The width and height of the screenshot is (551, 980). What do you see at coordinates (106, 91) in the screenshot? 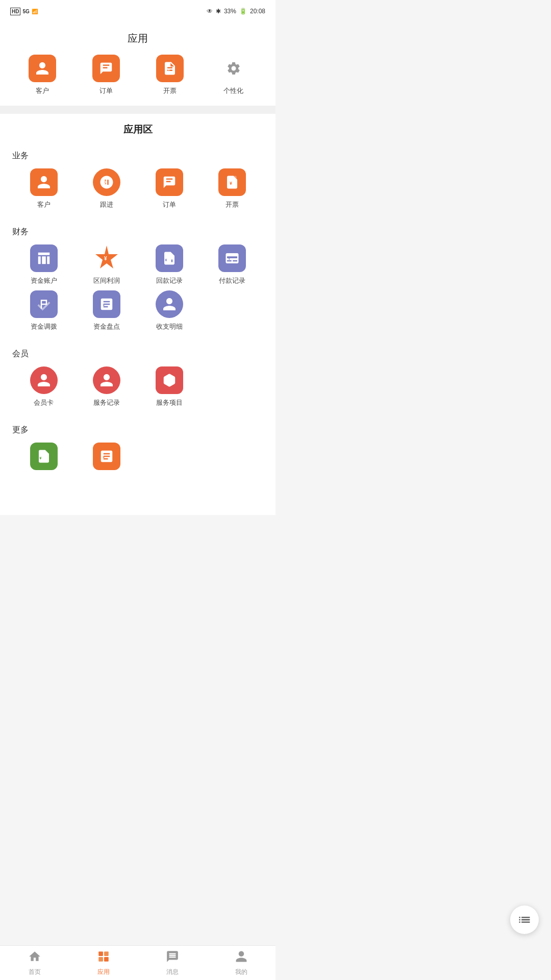
I see `top-item-order-label: 订单` at bounding box center [106, 91].